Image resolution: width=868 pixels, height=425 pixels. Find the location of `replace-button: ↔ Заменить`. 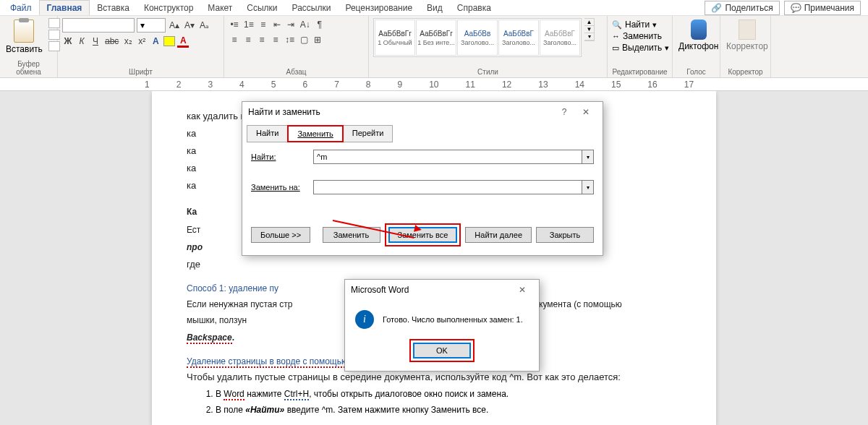

replace-button: ↔ Заменить is located at coordinates (641, 36).